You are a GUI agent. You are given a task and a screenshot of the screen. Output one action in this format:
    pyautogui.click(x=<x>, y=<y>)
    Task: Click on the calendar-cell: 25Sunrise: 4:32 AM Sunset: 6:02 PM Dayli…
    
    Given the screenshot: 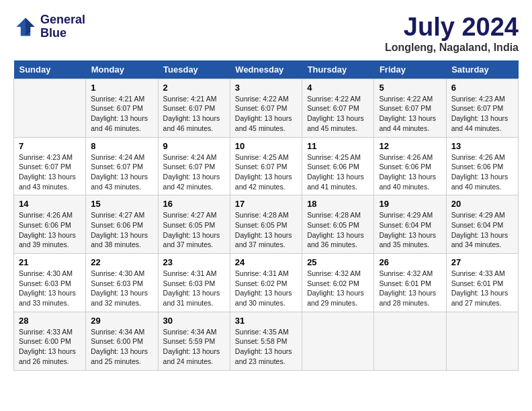 What is the action you would take?
    pyautogui.click(x=339, y=283)
    